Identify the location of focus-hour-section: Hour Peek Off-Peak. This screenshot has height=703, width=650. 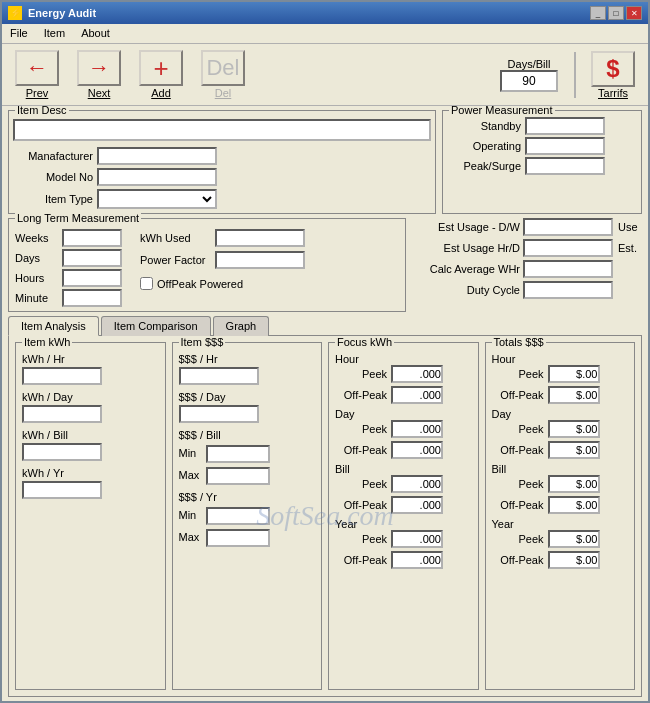
(404, 378).